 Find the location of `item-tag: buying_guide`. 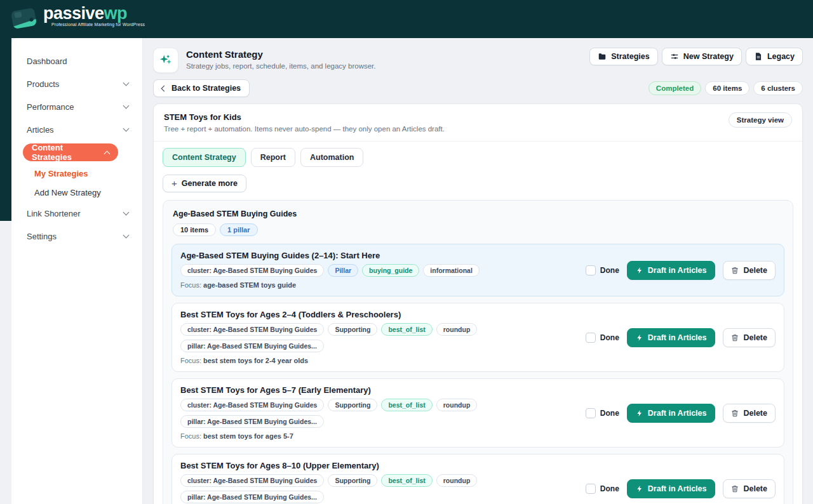

item-tag: buying_guide is located at coordinates (391, 270).